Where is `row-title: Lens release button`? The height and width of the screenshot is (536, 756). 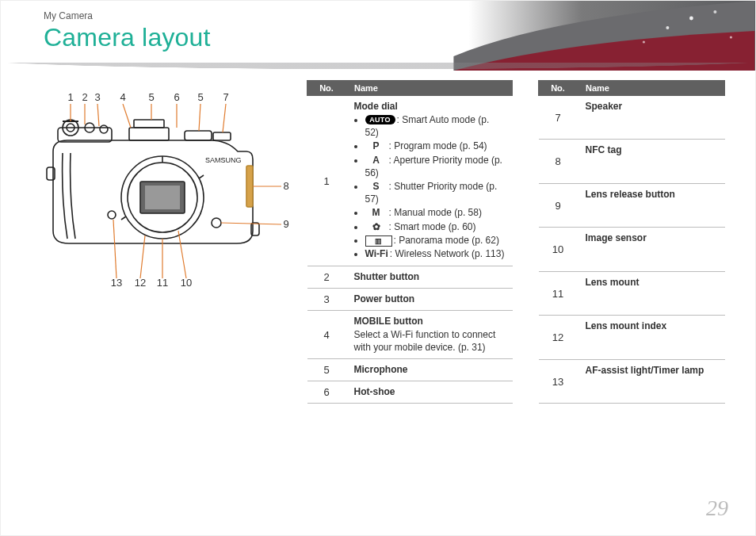
row-title: Lens release button is located at coordinates (651, 194).